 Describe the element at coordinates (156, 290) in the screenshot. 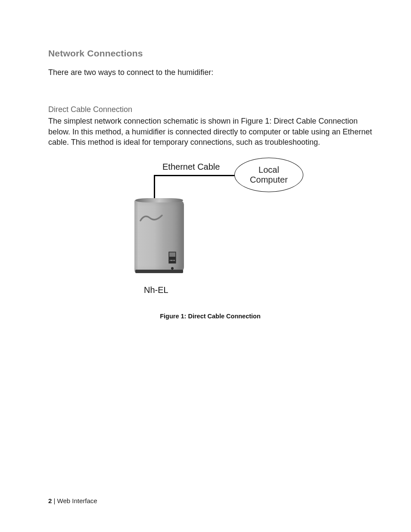

I see `device-model-label: Nh-EL` at that location.